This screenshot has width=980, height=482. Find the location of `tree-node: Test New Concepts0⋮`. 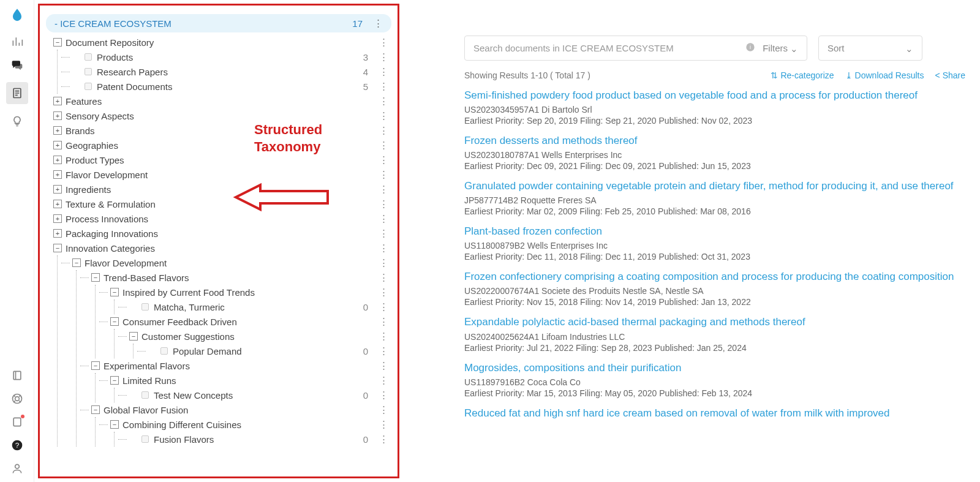

tree-node: Test New Concepts0⋮ is located at coordinates (260, 395).